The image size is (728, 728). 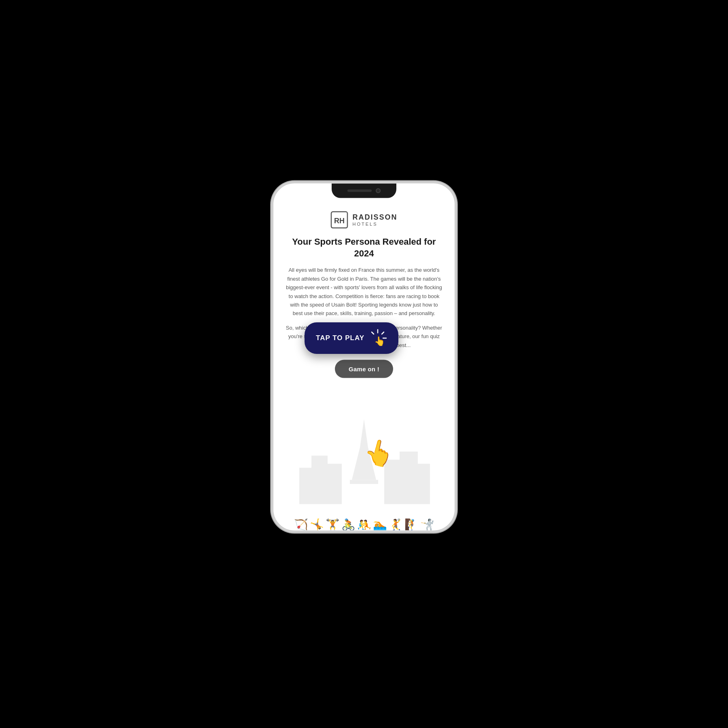 What do you see at coordinates (351, 338) in the screenshot?
I see `tap-to-play-badge: TAP TO PLAY 👆` at bounding box center [351, 338].